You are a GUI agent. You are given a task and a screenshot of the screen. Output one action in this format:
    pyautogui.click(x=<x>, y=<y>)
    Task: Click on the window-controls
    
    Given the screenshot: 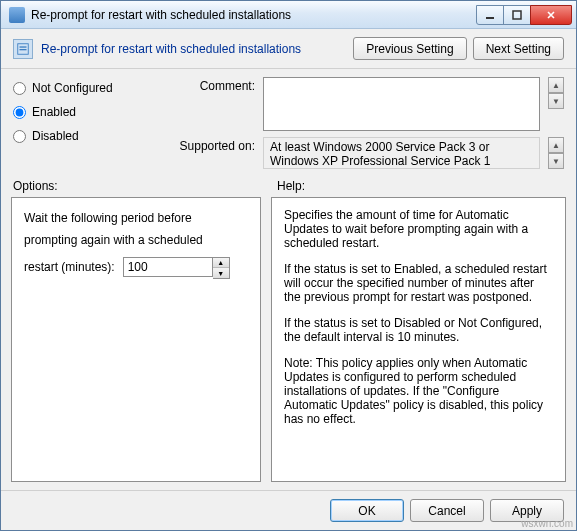 What is the action you would take?
    pyautogui.click(x=524, y=15)
    